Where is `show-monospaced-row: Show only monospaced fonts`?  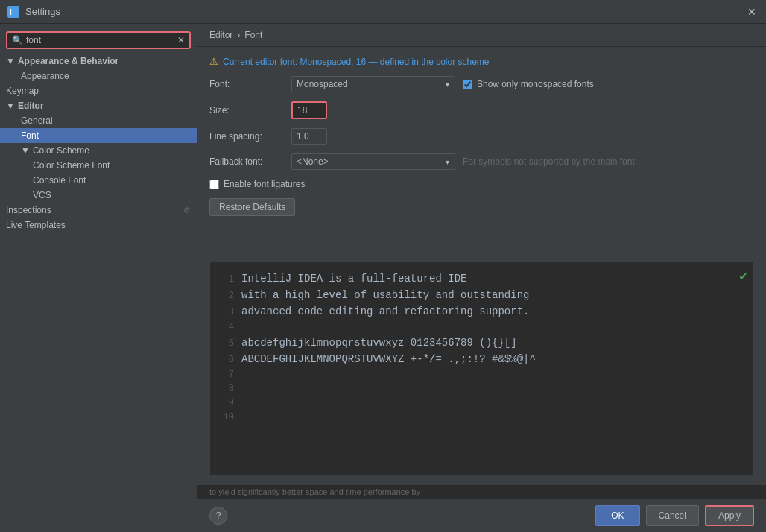 show-monospaced-row: Show only monospaced fonts is located at coordinates (528, 84).